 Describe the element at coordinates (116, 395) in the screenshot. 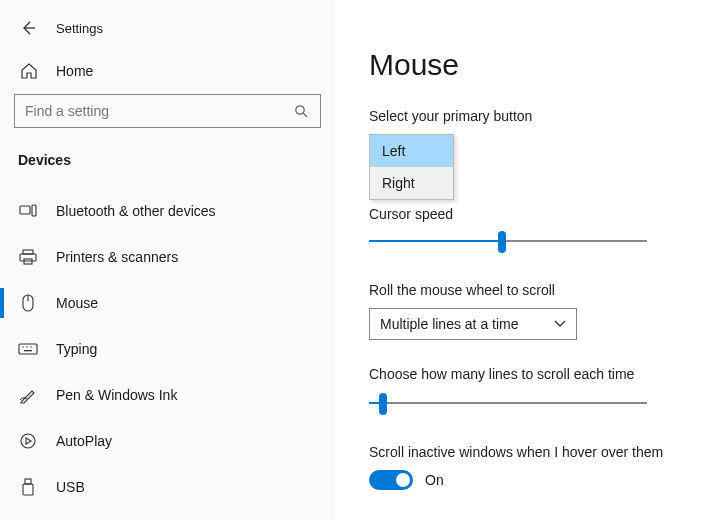

I see `sidebar-item-label: Pen & Windows Ink` at that location.